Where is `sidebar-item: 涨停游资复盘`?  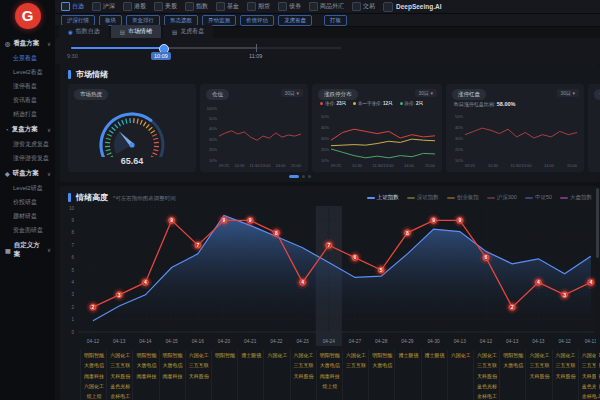
sidebar-item: 涨停游资复盘 is located at coordinates (28, 158).